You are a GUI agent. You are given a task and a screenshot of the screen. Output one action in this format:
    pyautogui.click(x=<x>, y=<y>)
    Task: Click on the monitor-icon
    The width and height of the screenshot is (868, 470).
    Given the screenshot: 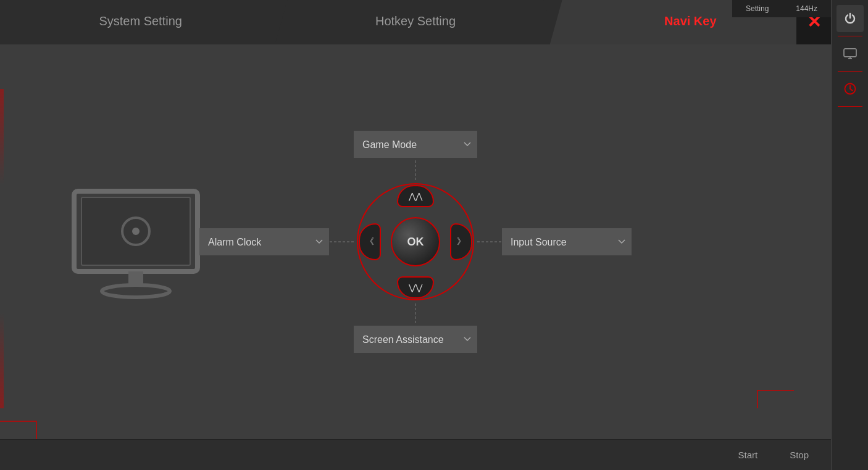 What is the action you would take?
    pyautogui.click(x=850, y=54)
    